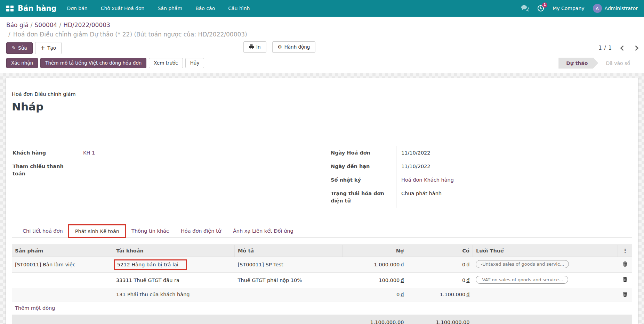 This screenshot has width=644, height=324. I want to click on field-value-tham-chieu-thanh-toan, so click(196, 170).